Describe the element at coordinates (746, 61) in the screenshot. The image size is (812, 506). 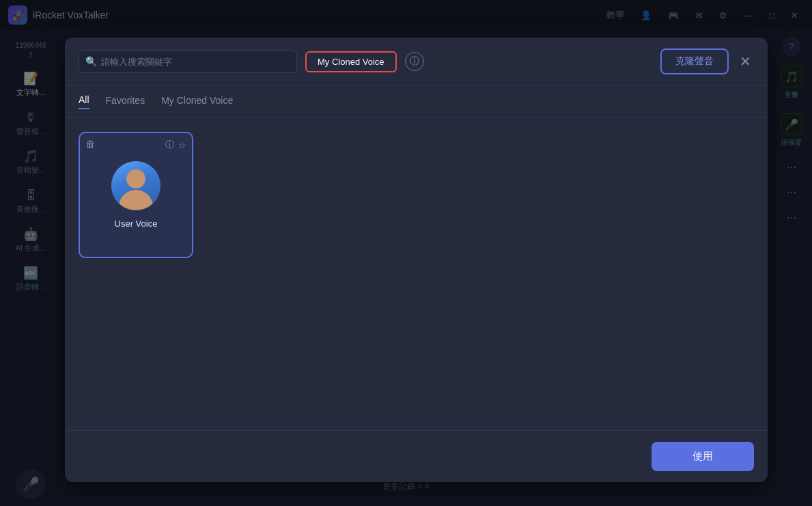
I see `modal-close-button: ✕` at that location.